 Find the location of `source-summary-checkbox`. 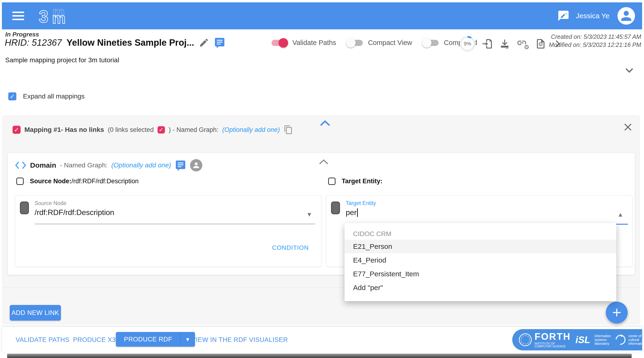

source-summary-checkbox is located at coordinates (20, 181).